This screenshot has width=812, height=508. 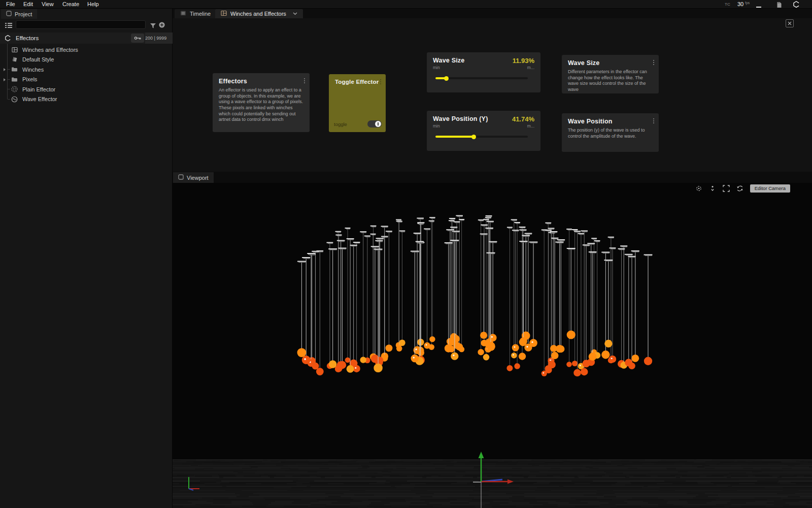 I want to click on focus-icon, so click(x=699, y=188).